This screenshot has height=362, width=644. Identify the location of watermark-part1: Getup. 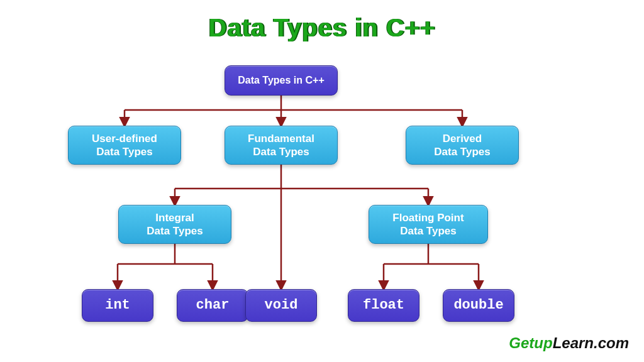
(531, 343).